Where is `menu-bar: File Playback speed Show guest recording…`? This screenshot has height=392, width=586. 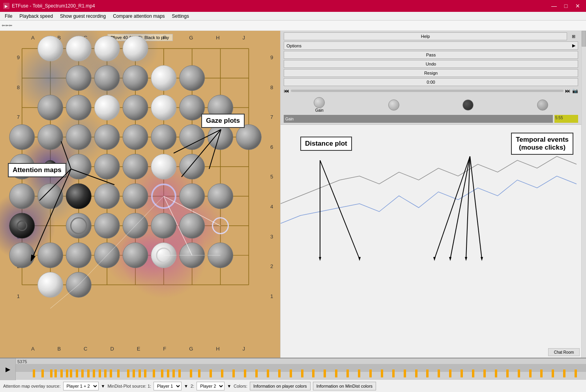
menu-bar: File Playback speed Show guest recording… is located at coordinates (293, 16).